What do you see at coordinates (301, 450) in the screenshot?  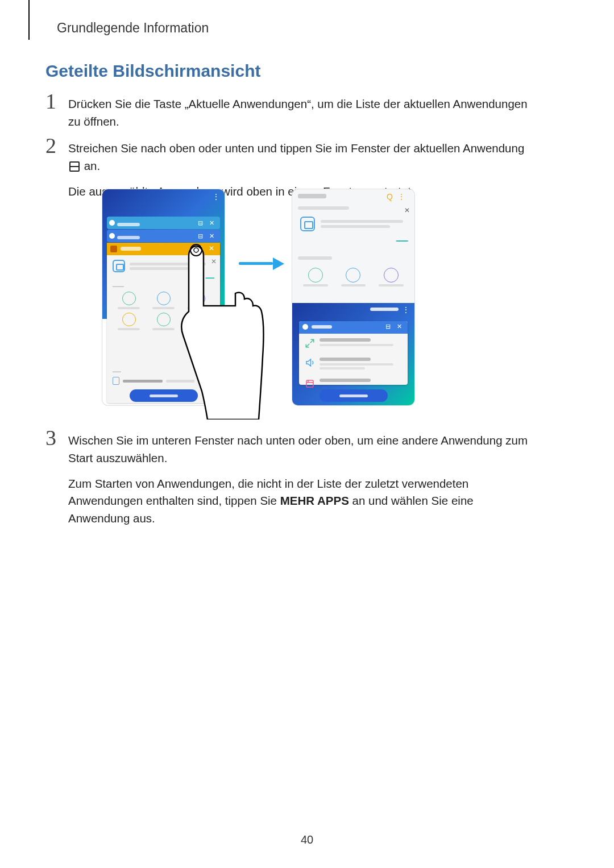 I see `step-3-line1: Wischen Sie im unteren Fenster nach unte…` at bounding box center [301, 450].